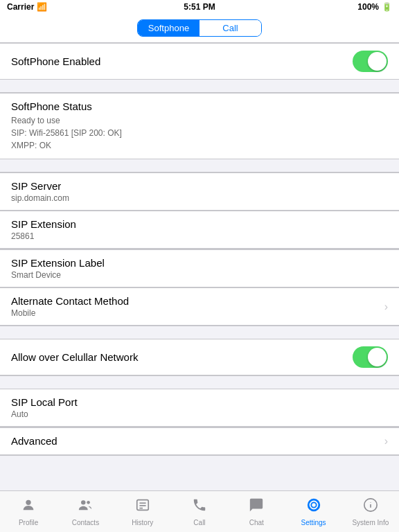 This screenshot has width=399, height=532. I want to click on tab-label-history: History, so click(143, 522).